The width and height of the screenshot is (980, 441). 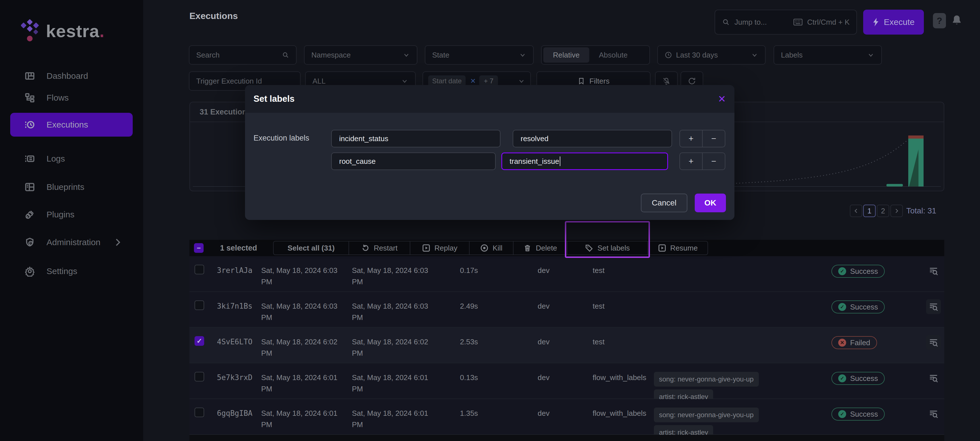 What do you see at coordinates (608, 248) in the screenshot?
I see `set-labels-button: Set labels` at bounding box center [608, 248].